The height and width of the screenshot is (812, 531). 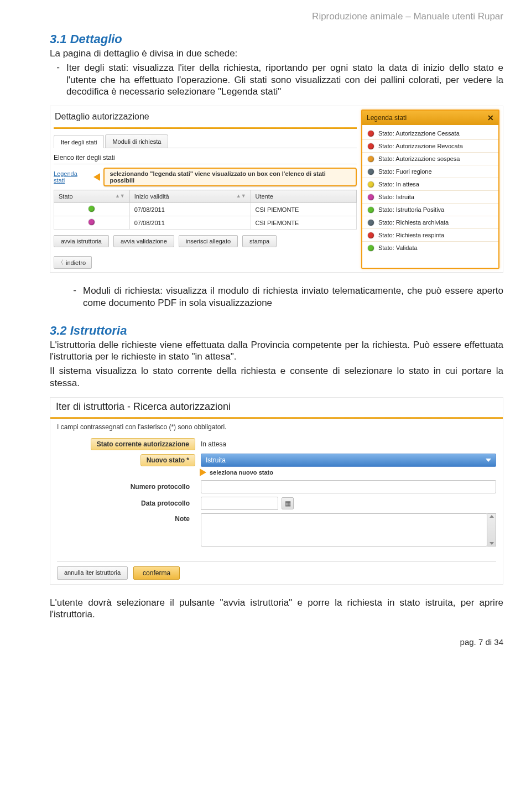 I want to click on iter-table: Stato▲▼ Inizio validità▲▼ Utente 07/08/2…, so click(x=205, y=210).